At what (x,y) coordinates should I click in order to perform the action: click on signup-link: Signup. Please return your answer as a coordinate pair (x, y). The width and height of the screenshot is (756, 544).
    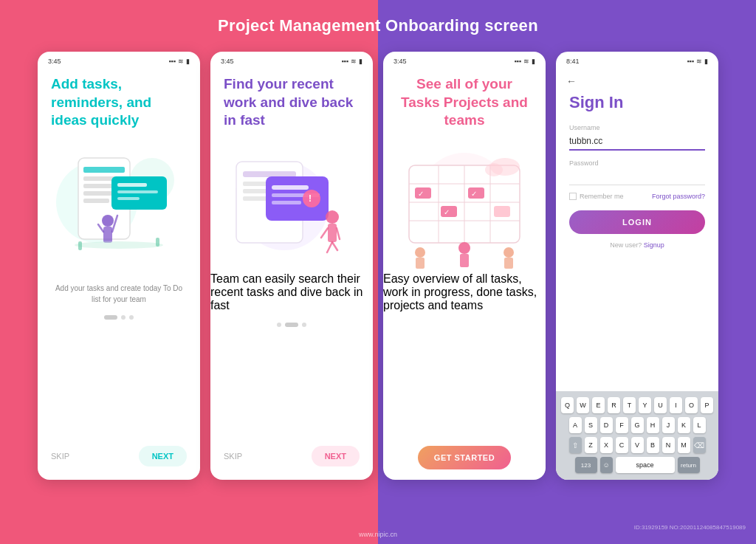
    Looking at the image, I should click on (654, 245).